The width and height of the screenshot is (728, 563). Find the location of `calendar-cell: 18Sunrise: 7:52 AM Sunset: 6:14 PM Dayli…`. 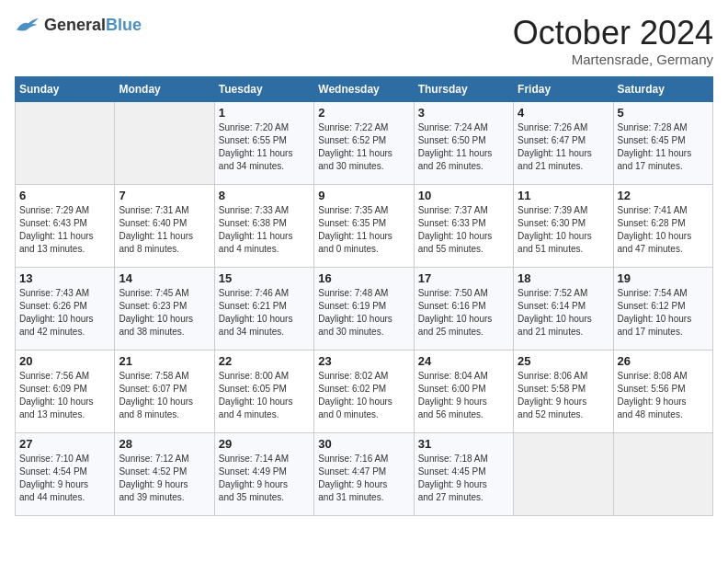

calendar-cell: 18Sunrise: 7:52 AM Sunset: 6:14 PM Dayli… is located at coordinates (563, 308).